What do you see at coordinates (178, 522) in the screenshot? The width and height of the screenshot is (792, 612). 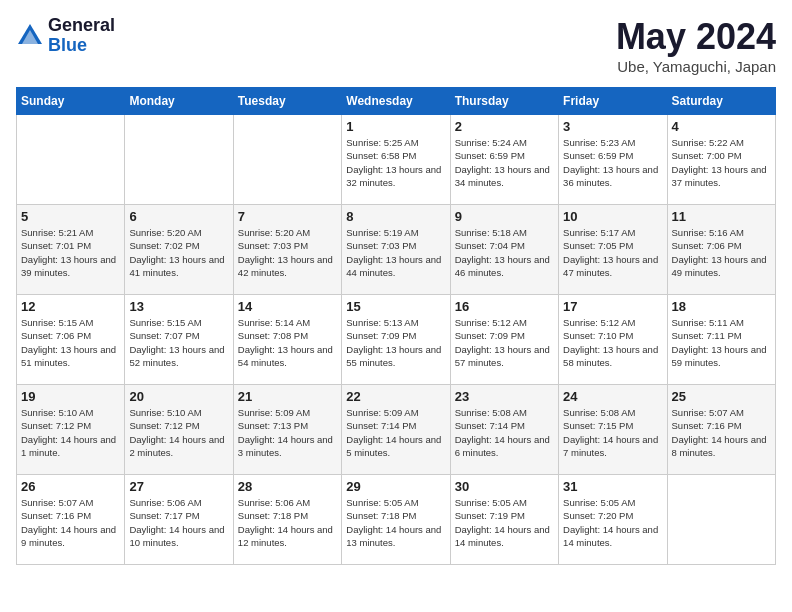 I see `day-info: Sunrise: 5:06 AMSunset: 7:17 PMDaylight:…` at bounding box center [178, 522].